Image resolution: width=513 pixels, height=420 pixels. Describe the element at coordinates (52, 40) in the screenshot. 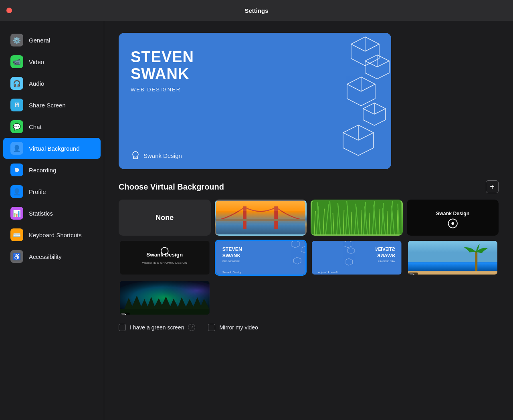

I see `sidebar-item-general: ⚙️ General` at that location.